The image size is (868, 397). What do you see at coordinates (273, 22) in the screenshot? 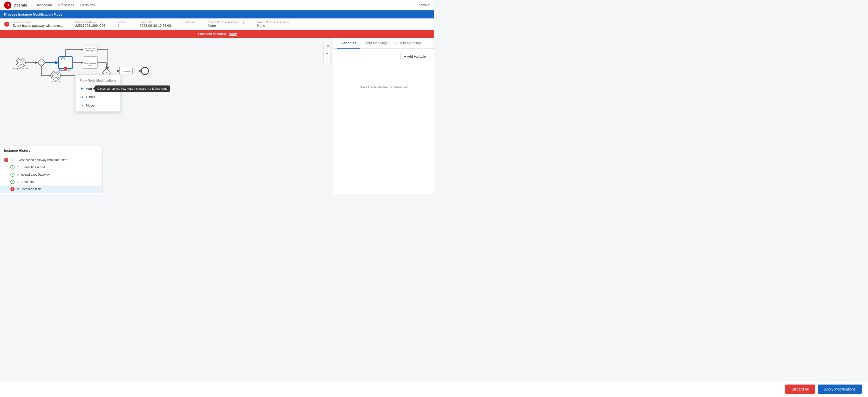
I see `called-instances-label: Called Process Instances` at bounding box center [273, 22].